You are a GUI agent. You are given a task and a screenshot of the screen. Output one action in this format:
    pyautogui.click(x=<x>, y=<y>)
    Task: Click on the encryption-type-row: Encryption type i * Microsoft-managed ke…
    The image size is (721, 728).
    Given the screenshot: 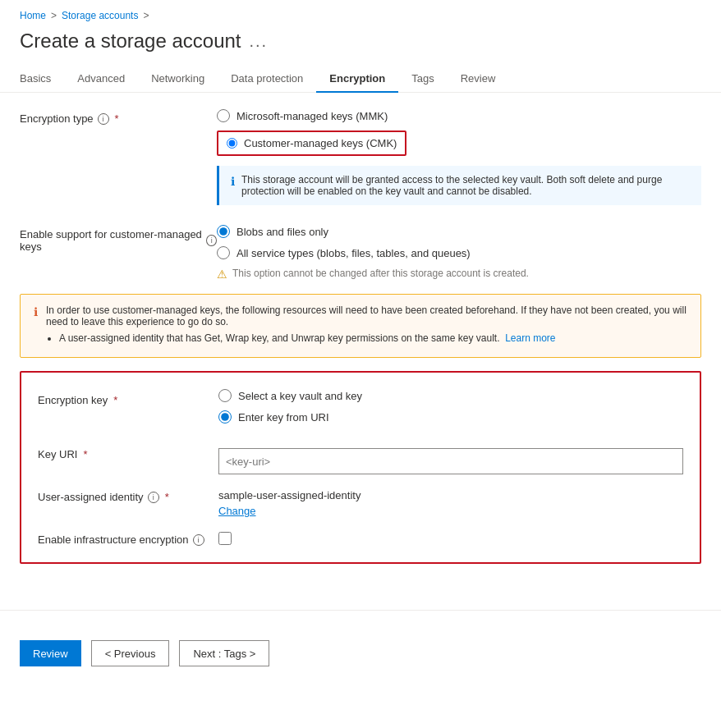 What is the action you would take?
    pyautogui.click(x=360, y=161)
    